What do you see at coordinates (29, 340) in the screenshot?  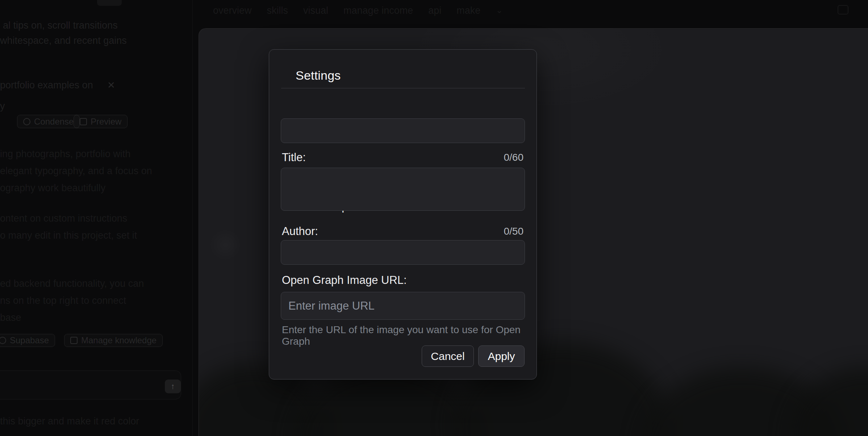 I see `supabase-label: Supabase` at bounding box center [29, 340].